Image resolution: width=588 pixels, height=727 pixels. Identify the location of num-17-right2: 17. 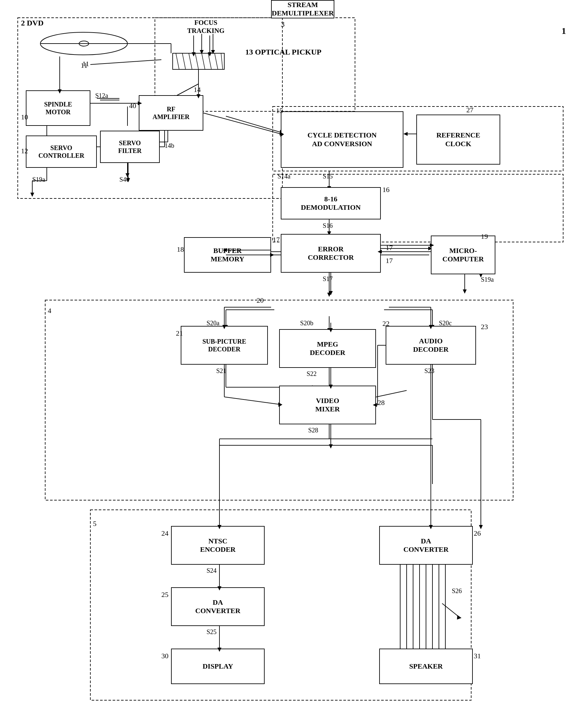
(390, 261).